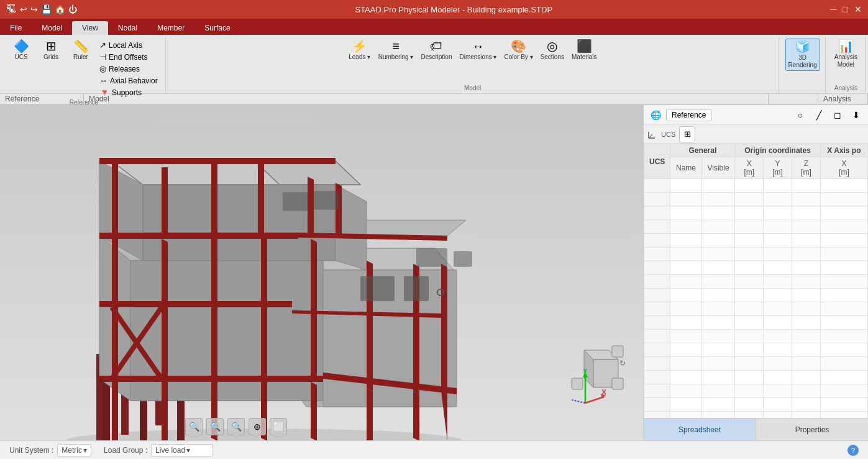  What do you see at coordinates (434, 27) in the screenshot?
I see `ribbon-tabs: File Model View Nodal Member Surface` at bounding box center [434, 27].